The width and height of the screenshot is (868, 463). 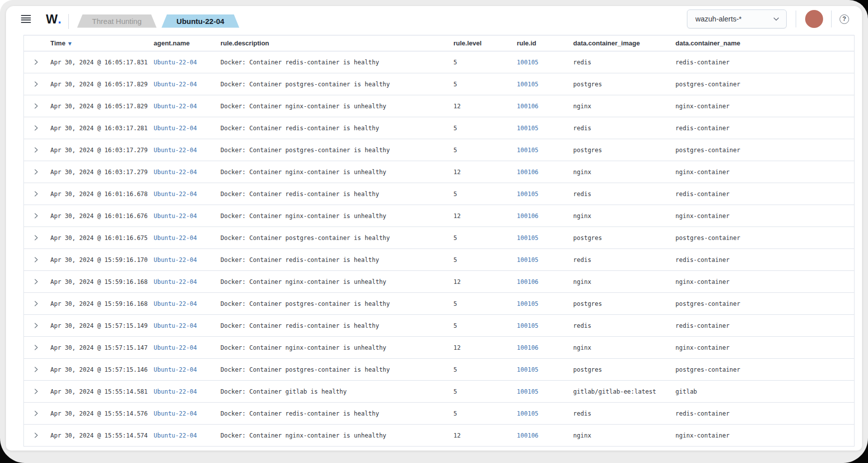 What do you see at coordinates (100, 43) in the screenshot?
I see `column-header-time: Time▾` at bounding box center [100, 43].